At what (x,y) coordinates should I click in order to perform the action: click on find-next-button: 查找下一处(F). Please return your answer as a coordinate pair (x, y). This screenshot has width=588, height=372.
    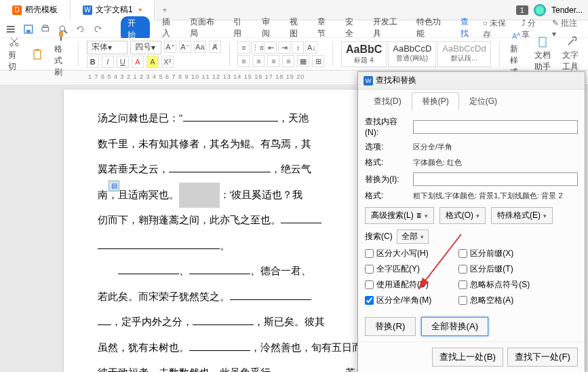
    Looking at the image, I should click on (543, 357).